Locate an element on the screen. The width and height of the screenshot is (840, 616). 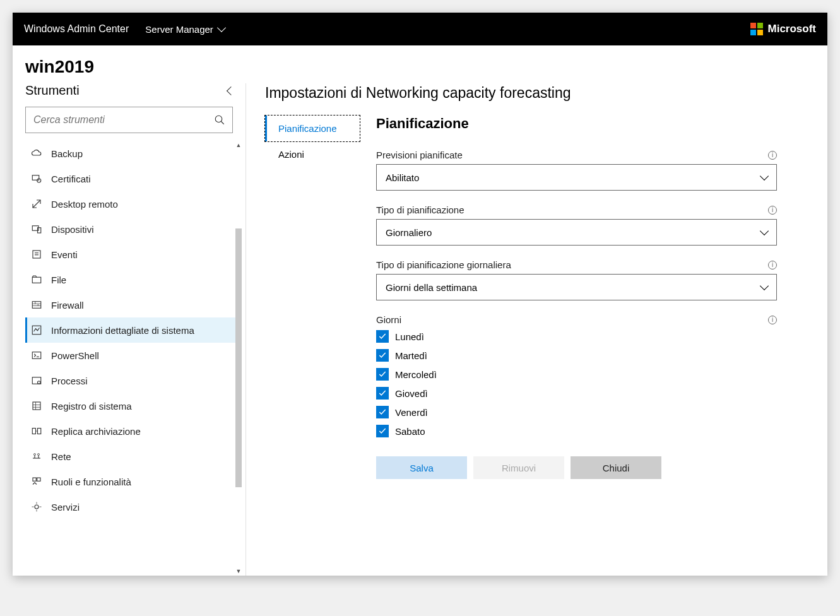
day-checkbox-row: Venerdì is located at coordinates (577, 412).